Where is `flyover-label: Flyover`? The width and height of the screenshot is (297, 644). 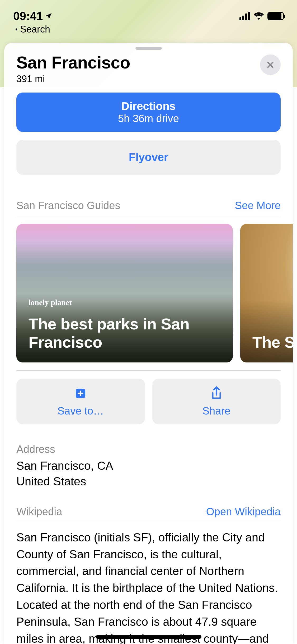
flyover-label: Flyover is located at coordinates (148, 157).